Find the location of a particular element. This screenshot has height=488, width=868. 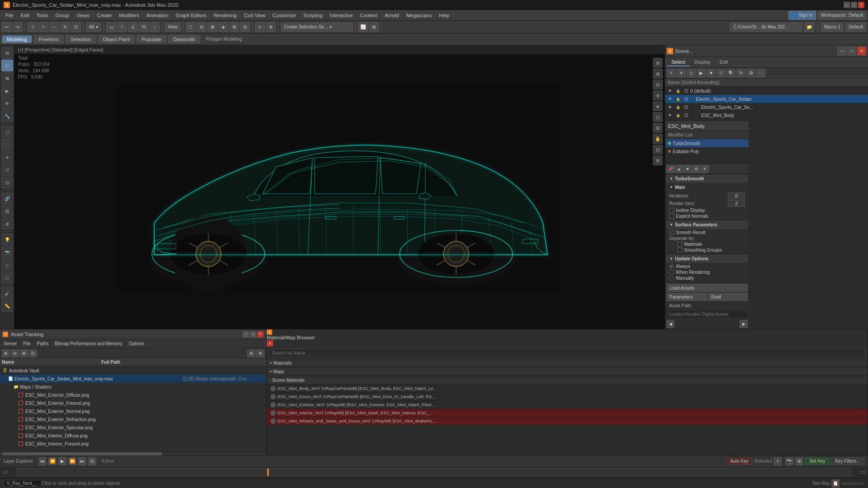

viewport-ctrl-3: ⊟ is located at coordinates (658, 84).